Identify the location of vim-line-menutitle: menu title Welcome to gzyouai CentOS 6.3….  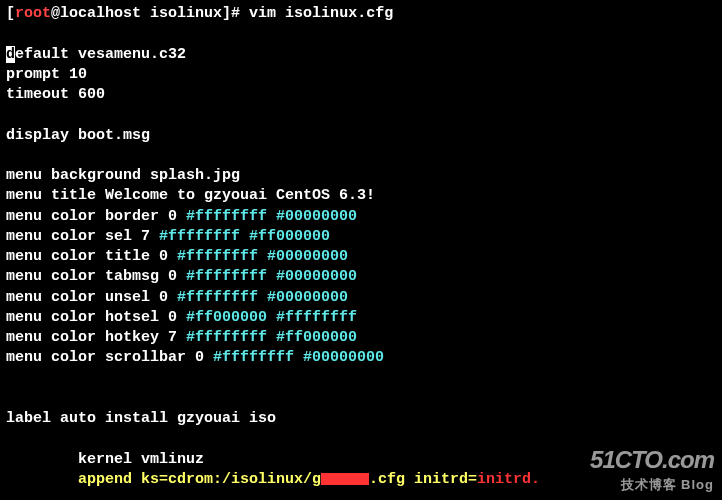
(361, 196).